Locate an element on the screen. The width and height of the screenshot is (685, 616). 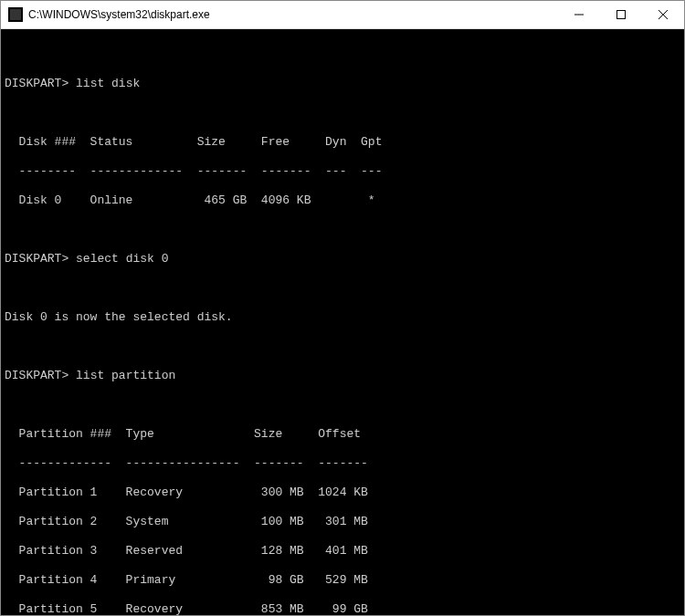
close-button is located at coordinates (663, 15).